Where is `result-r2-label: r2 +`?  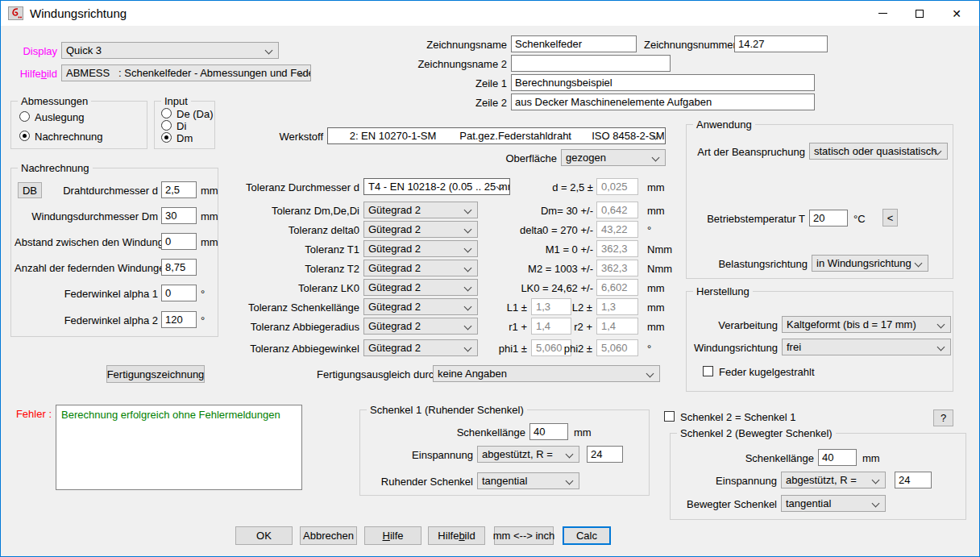
result-r2-label: r2 + is located at coordinates (574, 327).